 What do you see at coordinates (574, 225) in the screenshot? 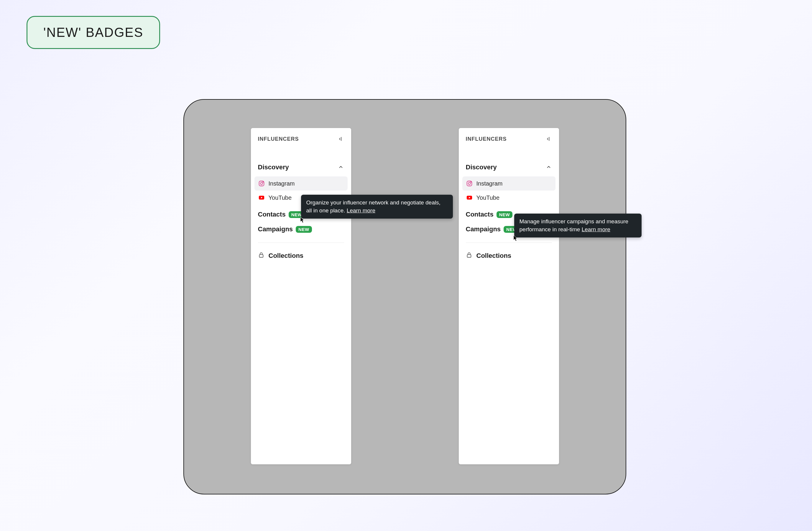
I see `tooltip-text: Manage influencer campaigns and measure …` at bounding box center [574, 225].